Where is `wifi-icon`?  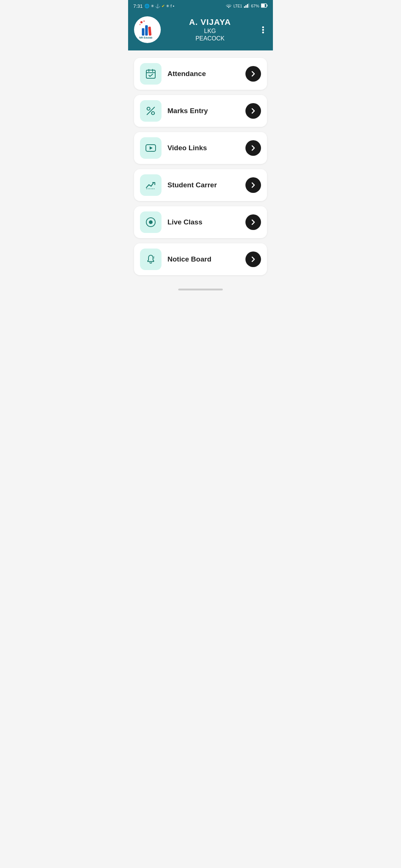
wifi-icon is located at coordinates (229, 6).